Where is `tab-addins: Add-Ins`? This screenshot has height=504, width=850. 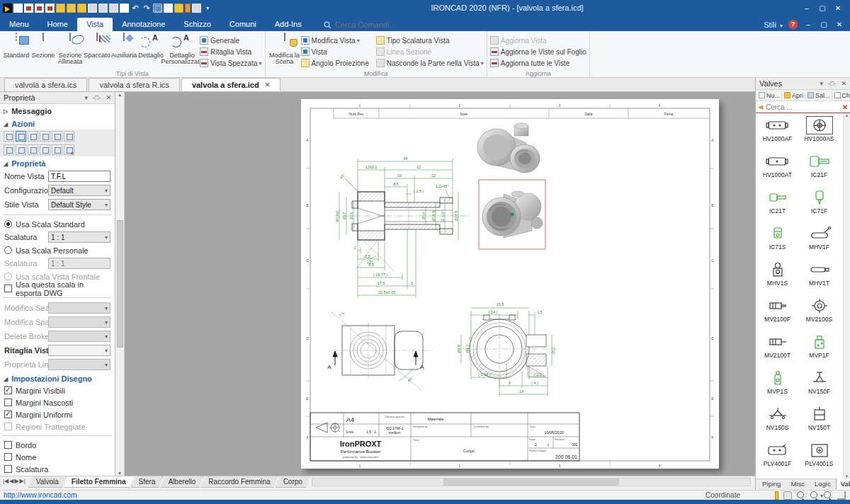
tab-addins: Add-Ins is located at coordinates (288, 24).